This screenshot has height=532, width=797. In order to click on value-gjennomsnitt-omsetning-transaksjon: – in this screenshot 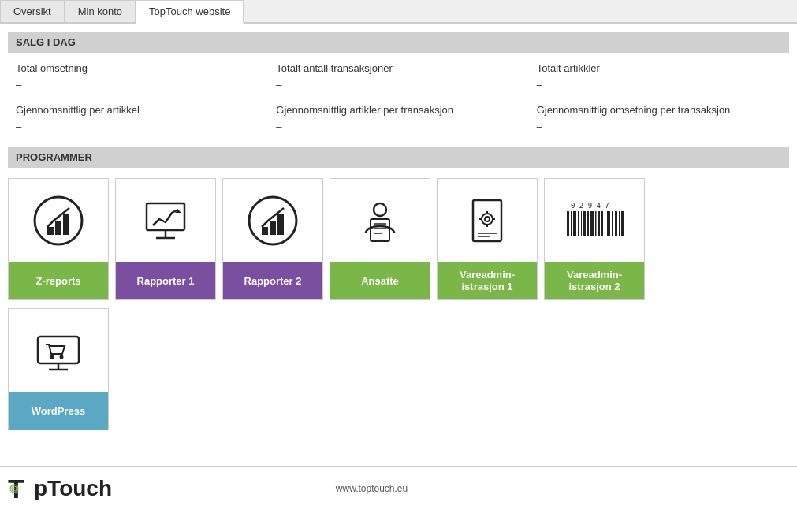, I will do `click(659, 129)`.